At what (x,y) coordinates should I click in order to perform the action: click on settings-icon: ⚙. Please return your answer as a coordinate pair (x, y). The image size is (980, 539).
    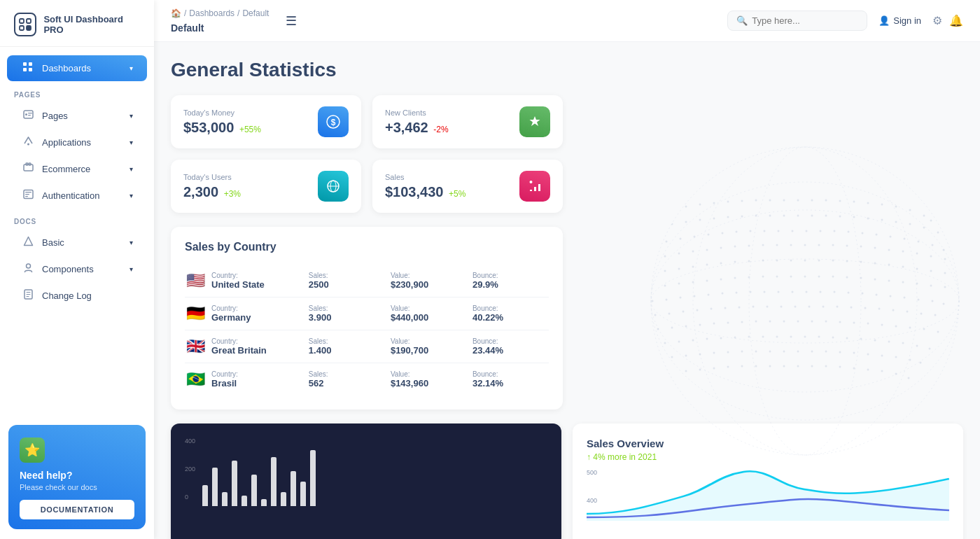
    Looking at the image, I should click on (937, 21).